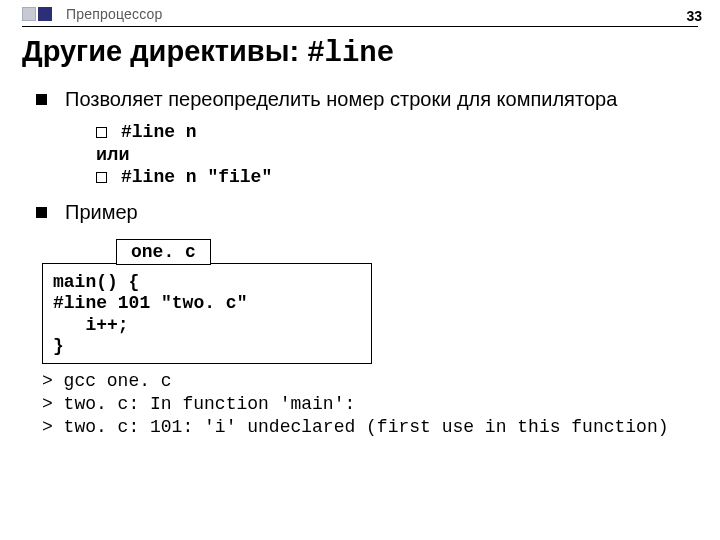 The height and width of the screenshot is (540, 720). I want to click on breadcrumb: Препроцессор, so click(114, 14).